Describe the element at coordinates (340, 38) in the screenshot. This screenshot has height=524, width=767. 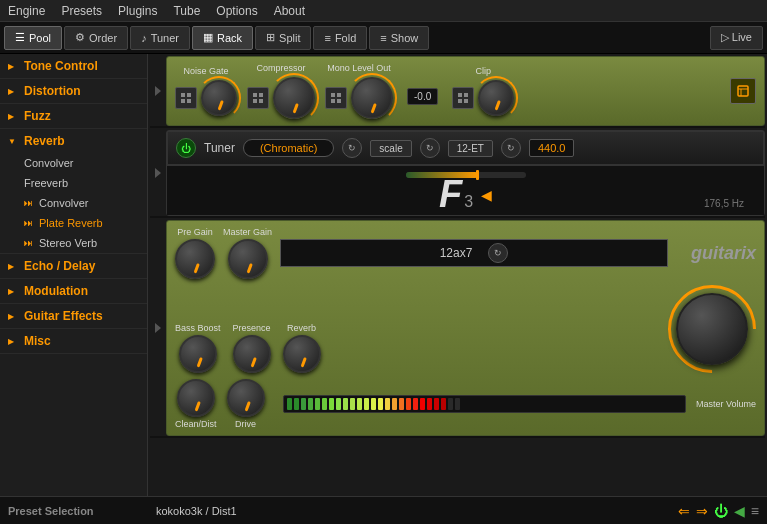
I see `tab-fold: ≡ Fold` at that location.